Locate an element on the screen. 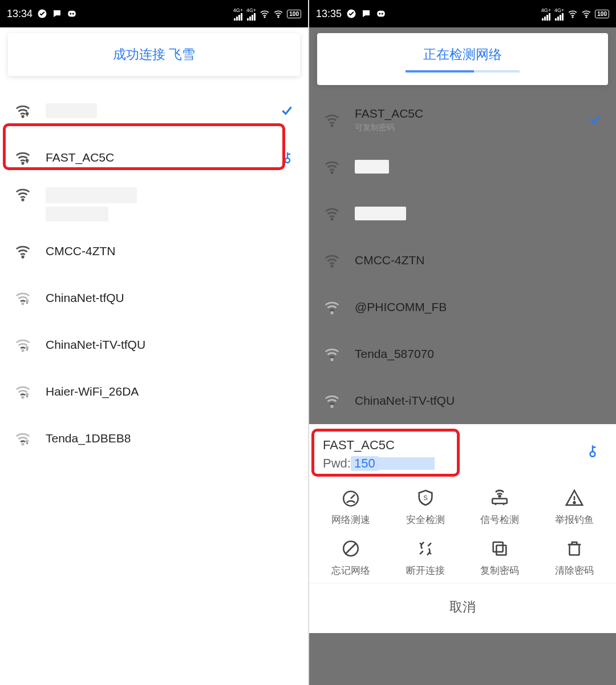 The height and width of the screenshot is (685, 616). router-icon is located at coordinates (500, 498).